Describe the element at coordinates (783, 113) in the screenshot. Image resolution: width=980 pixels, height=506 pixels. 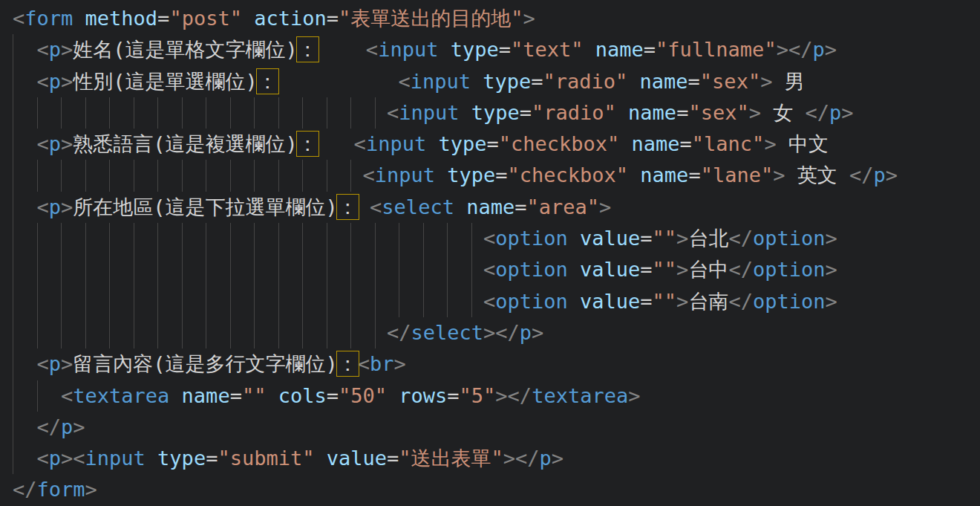
I see `code-token-txt: 女` at that location.